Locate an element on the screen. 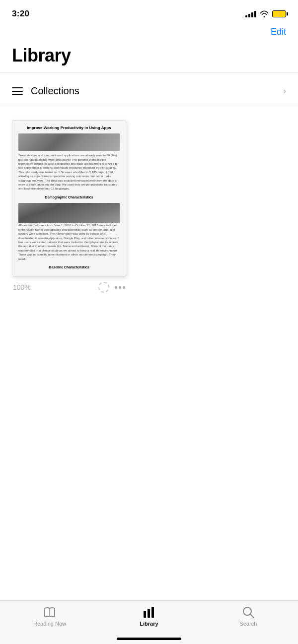 The image size is (298, 644). header-edit-area: Edit is located at coordinates (149, 33).